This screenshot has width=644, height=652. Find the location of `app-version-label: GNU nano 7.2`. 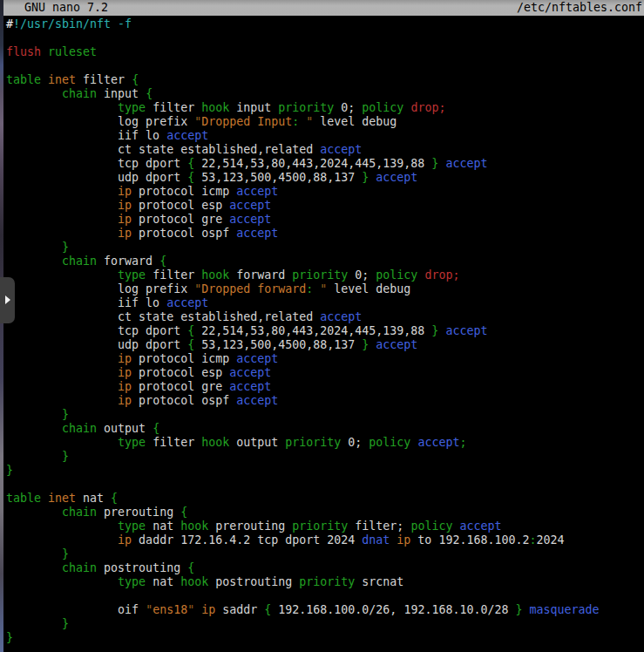

app-version-label: GNU nano 7.2 is located at coordinates (59, 8).